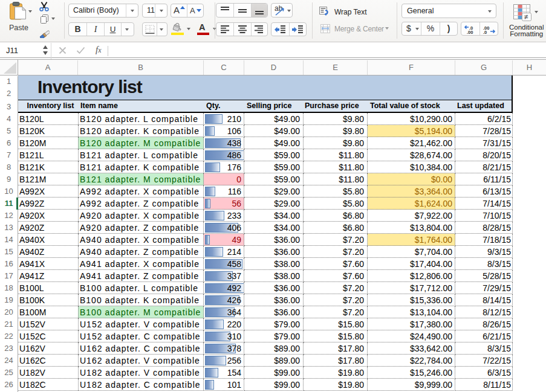 The image size is (546, 392). Describe the element at coordinates (485, 32) in the screenshot. I see `svg-text: .0` at that location.